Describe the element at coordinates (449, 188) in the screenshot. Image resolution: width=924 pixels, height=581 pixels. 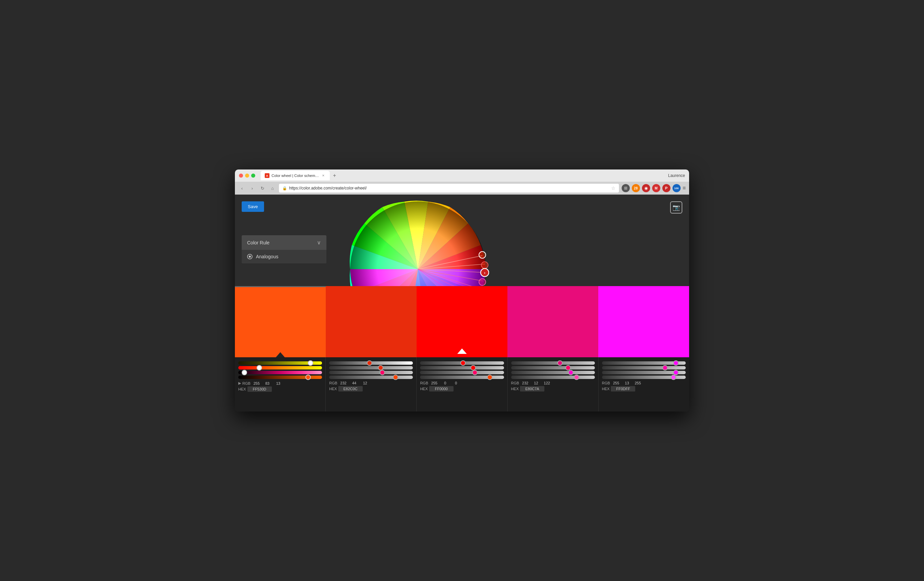
I see `url-bar: 🔒 https://color.adobe.com/create/color-w…` at that location.